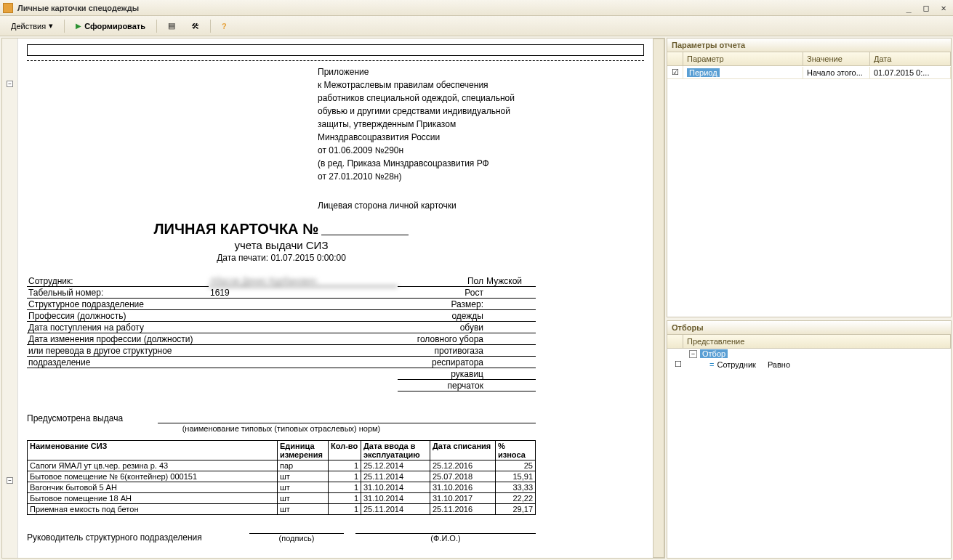  Describe the element at coordinates (281, 230) in the screenshot. I see `card-title-block: ЛИЧНАЯ КАРТОЧКА №` at that location.